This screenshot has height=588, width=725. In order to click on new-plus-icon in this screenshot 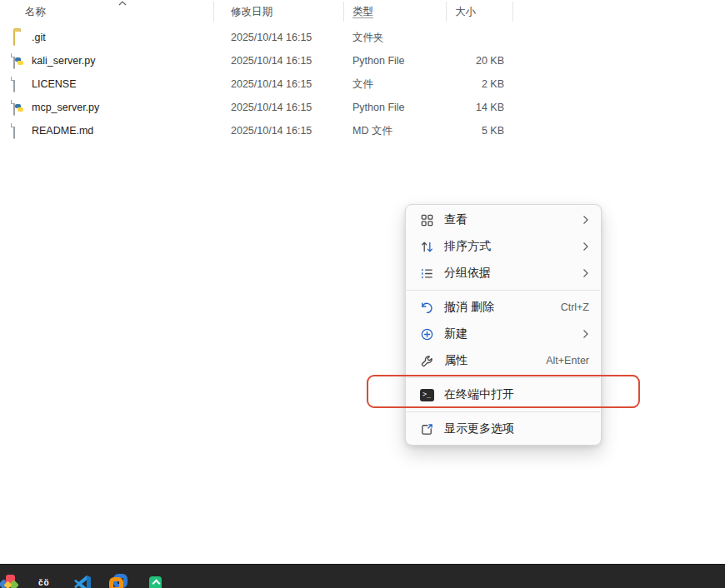, I will do `click(427, 334)`.